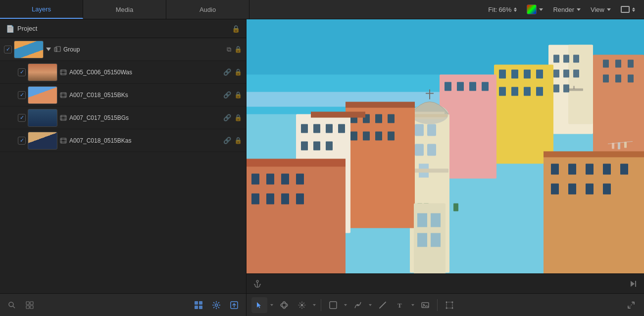 The height and width of the screenshot is (316, 644). I want to click on triangle-down-icon, so click(49, 50).